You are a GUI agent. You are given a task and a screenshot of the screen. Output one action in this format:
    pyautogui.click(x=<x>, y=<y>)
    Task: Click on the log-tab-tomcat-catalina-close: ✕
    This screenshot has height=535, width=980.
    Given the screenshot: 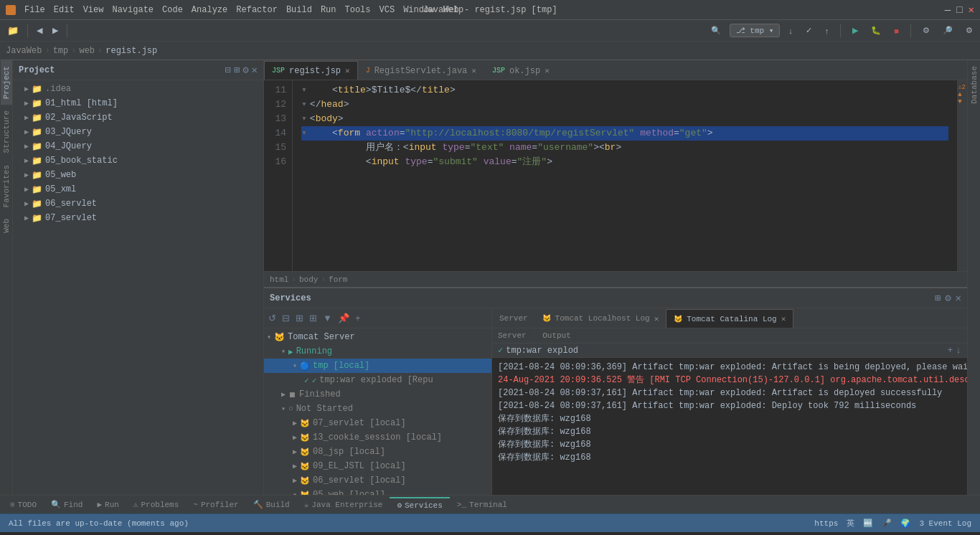 What is the action you would take?
    pyautogui.click(x=783, y=318)
    